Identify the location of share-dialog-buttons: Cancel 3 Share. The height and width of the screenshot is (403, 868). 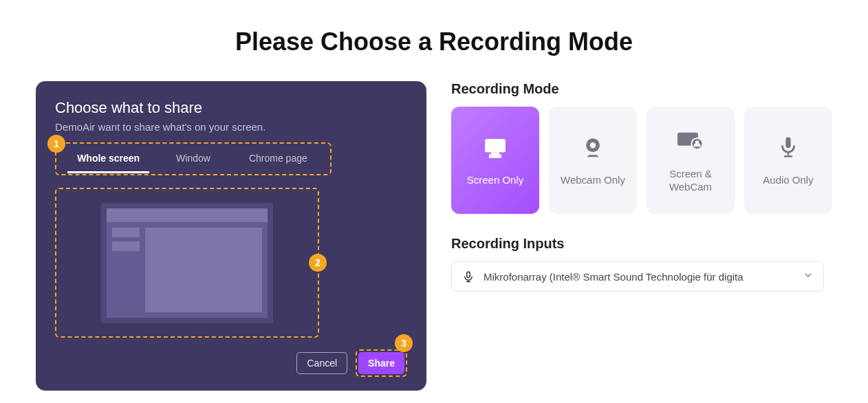
(352, 363).